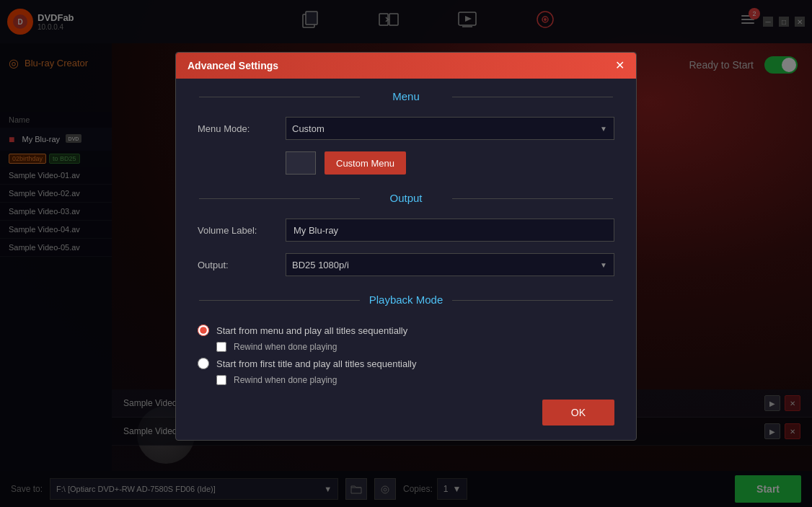 The image size is (812, 507). Describe the element at coordinates (406, 300) in the screenshot. I see `playback-section-label: Playback Mode` at that location.